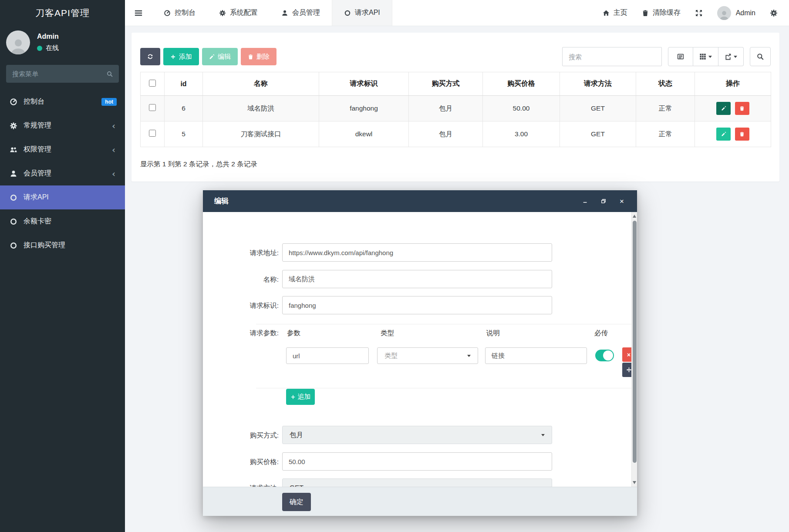  I want to click on avatar, so click(18, 43).